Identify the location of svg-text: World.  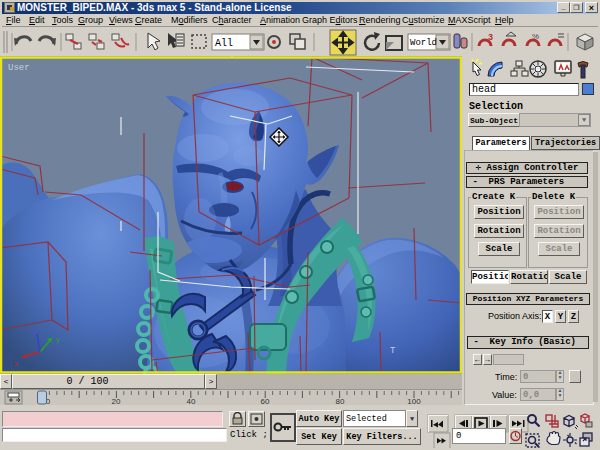
(424, 43).